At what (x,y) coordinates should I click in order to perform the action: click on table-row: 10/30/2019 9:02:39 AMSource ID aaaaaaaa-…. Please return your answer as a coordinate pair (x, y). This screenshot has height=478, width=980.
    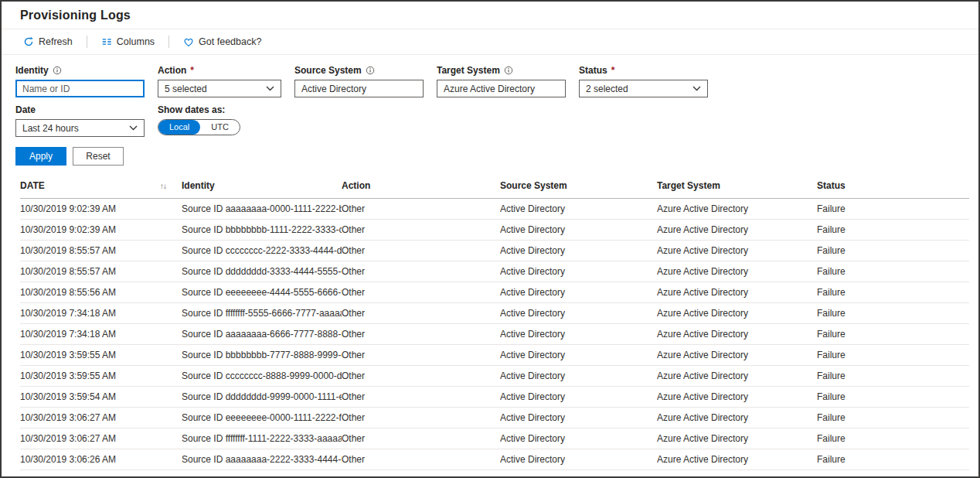
    Looking at the image, I should click on (495, 209).